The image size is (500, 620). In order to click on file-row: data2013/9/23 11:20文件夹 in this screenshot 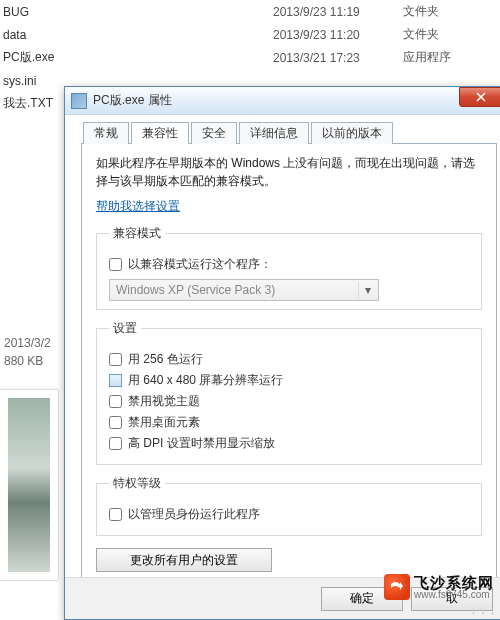, I will do `click(250, 34)`.